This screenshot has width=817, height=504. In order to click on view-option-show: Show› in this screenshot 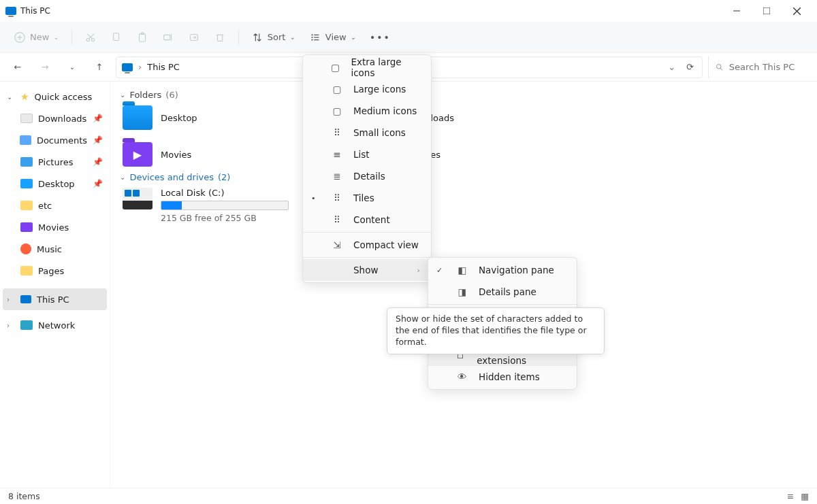, I will do `click(367, 270)`.